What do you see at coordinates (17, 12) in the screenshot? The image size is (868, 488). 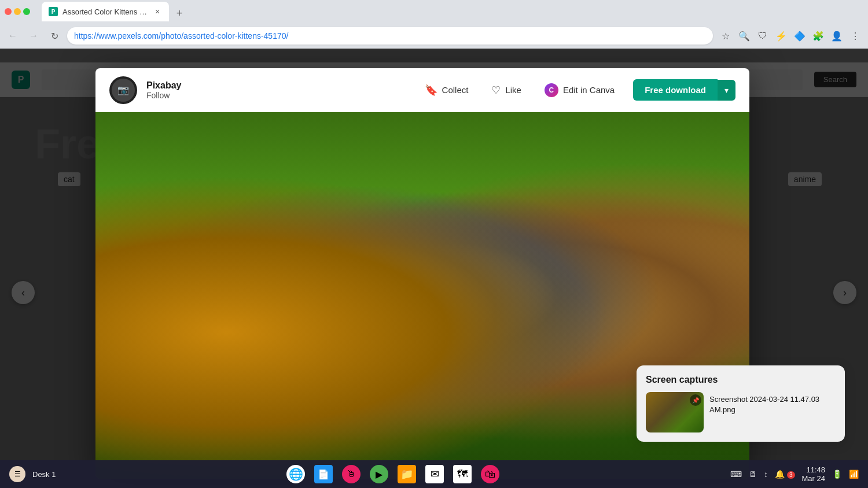 I see `window-minimize-button` at bounding box center [17, 12].